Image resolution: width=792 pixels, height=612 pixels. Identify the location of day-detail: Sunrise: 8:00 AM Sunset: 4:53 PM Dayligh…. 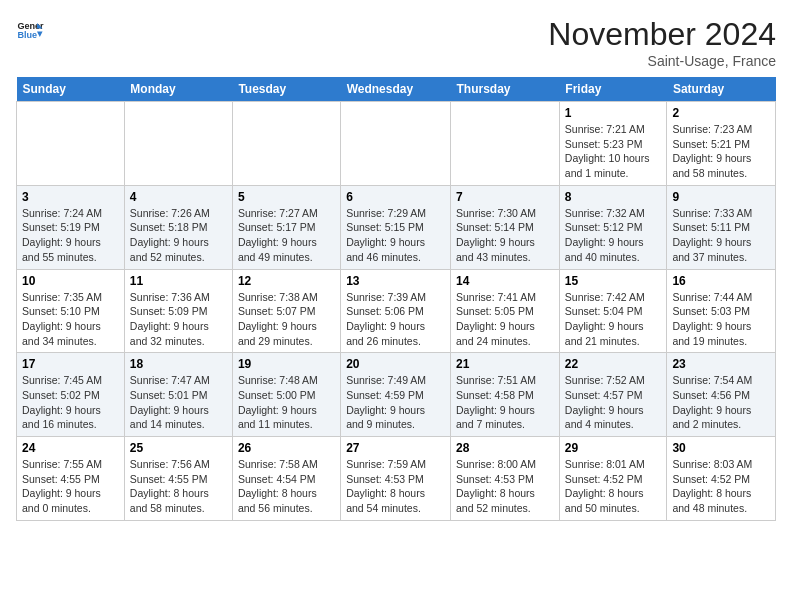
(496, 486).